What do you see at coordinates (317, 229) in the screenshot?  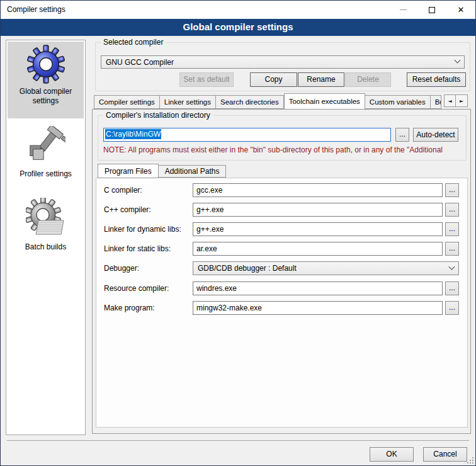 I see `dynamic-linker-input` at bounding box center [317, 229].